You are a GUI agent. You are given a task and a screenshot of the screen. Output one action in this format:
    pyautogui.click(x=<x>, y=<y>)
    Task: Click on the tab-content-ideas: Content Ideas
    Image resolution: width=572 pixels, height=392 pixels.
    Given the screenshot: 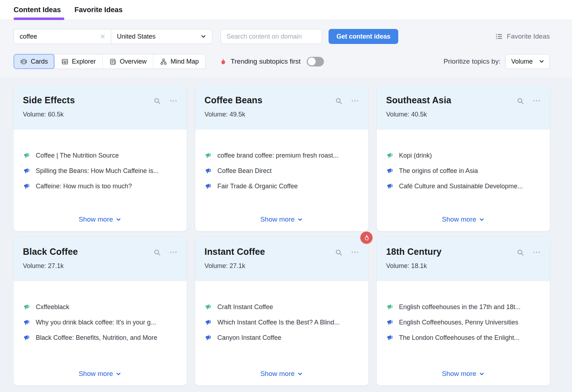 What is the action you would take?
    pyautogui.click(x=37, y=10)
    